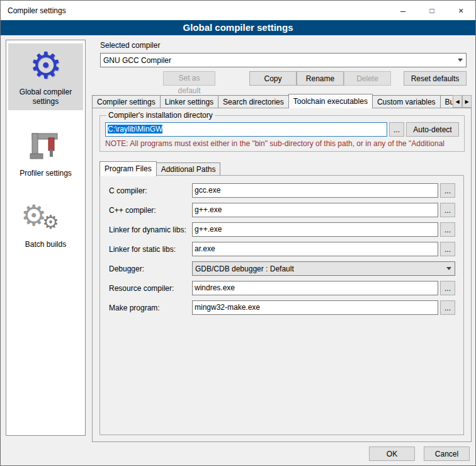  I want to click on settings-tabstrip: Compiler settings Linker settings Search…, so click(282, 101).